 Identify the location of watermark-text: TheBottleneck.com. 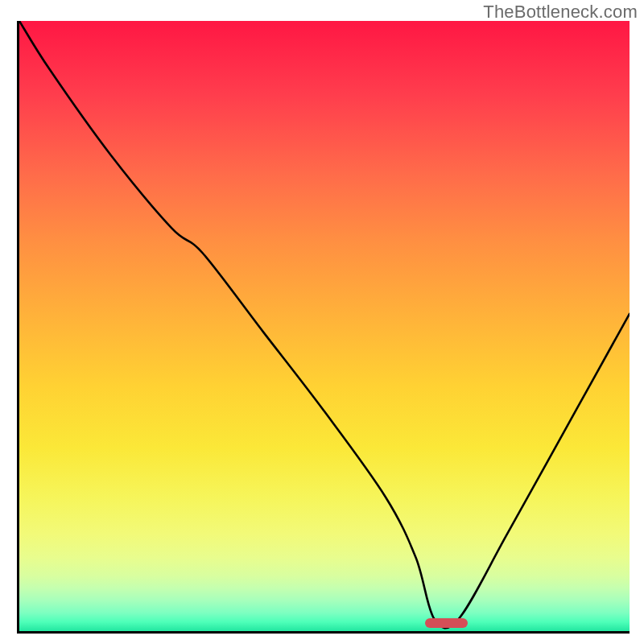
(560, 12).